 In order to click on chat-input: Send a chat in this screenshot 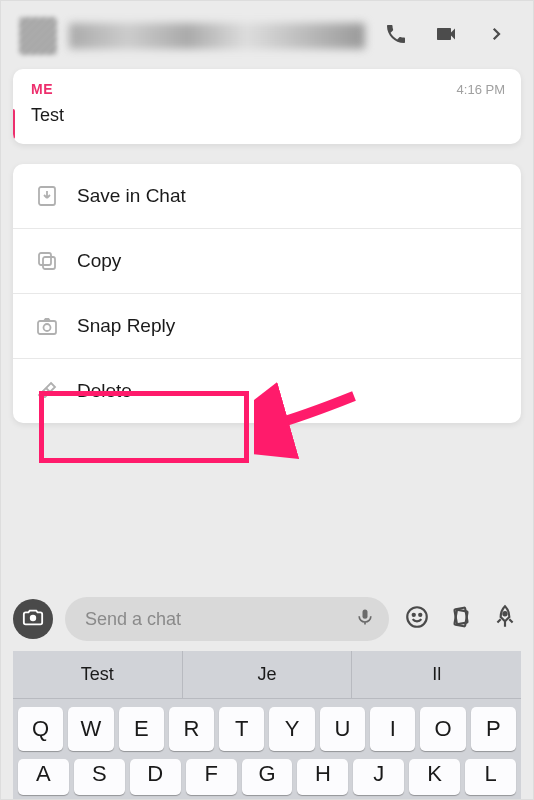, I will do `click(227, 619)`.